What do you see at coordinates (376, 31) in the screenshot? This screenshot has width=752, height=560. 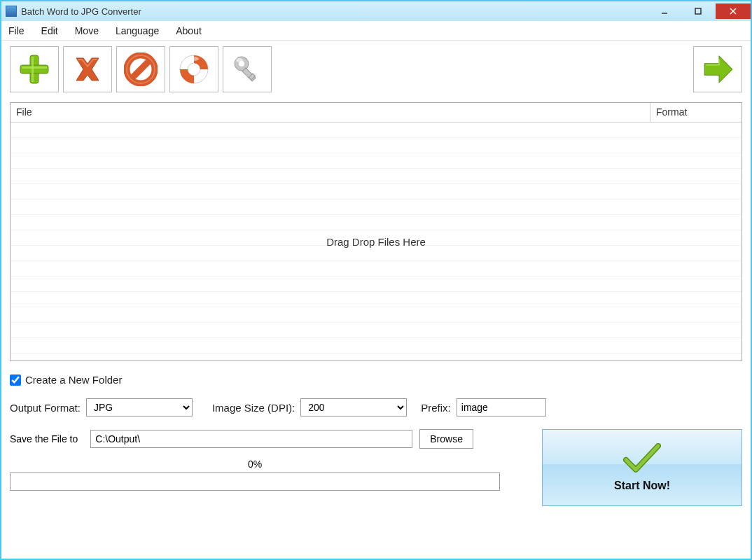 I see `menu-bar: File Edit Move Language About` at bounding box center [376, 31].